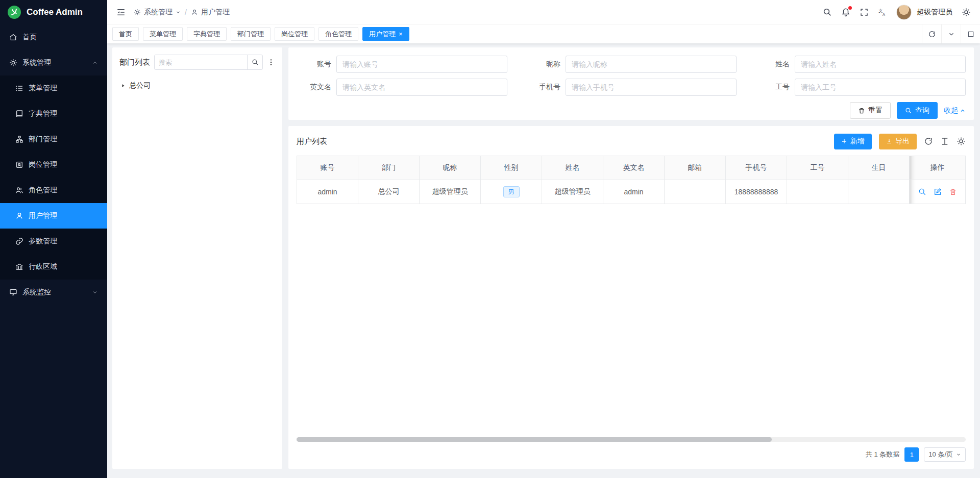 Image resolution: width=980 pixels, height=478 pixels. What do you see at coordinates (54, 114) in the screenshot?
I see `sidebar-item-dict-mgmt: 字典管理` at bounding box center [54, 114].